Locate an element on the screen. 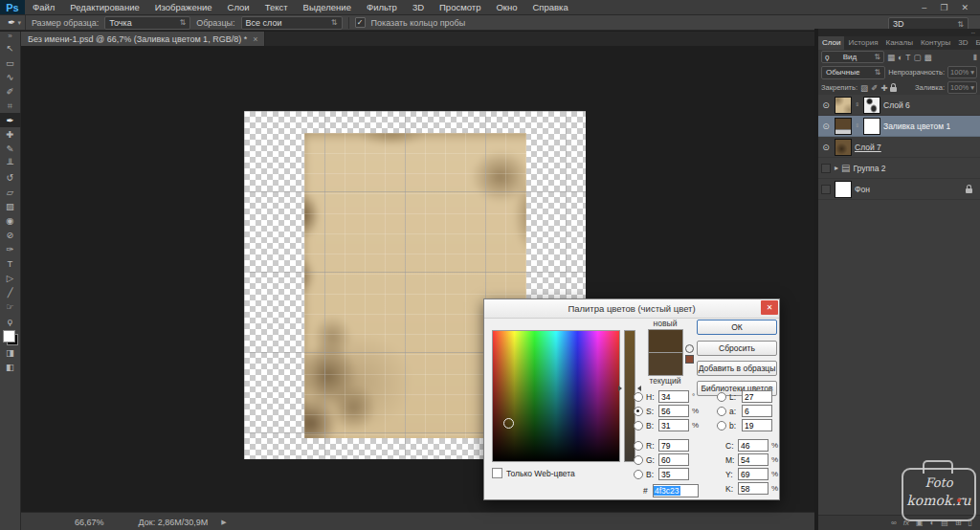 The image size is (980, 530). quick-mask-button: ◨ is located at coordinates (11, 352).